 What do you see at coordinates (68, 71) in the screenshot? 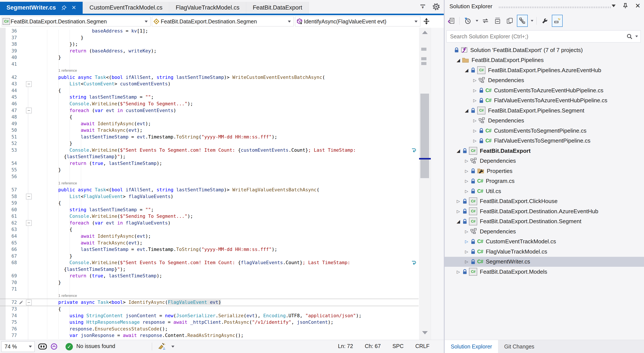
I see `codelens-references: 1 reference` at bounding box center [68, 71].